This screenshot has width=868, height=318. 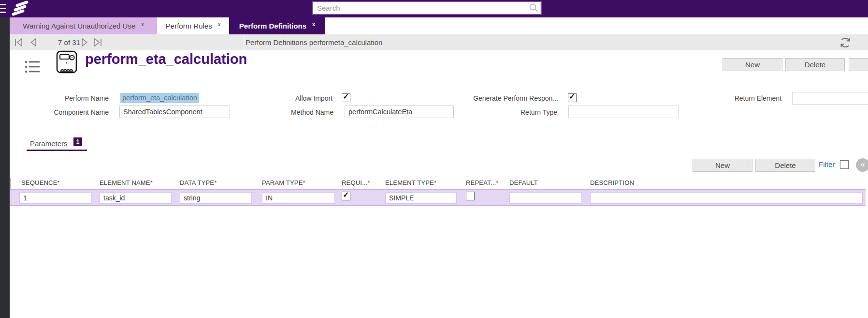 I want to click on breadcrumb: Perform Definitions performeta_calculati…, so click(x=314, y=43).